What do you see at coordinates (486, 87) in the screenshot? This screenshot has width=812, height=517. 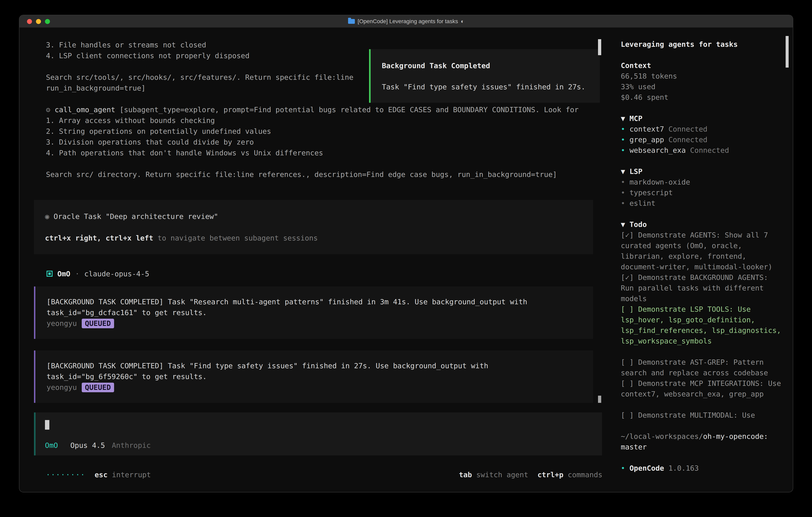 I see `toast-body: Task "Find type safety issues" finished …` at bounding box center [486, 87].